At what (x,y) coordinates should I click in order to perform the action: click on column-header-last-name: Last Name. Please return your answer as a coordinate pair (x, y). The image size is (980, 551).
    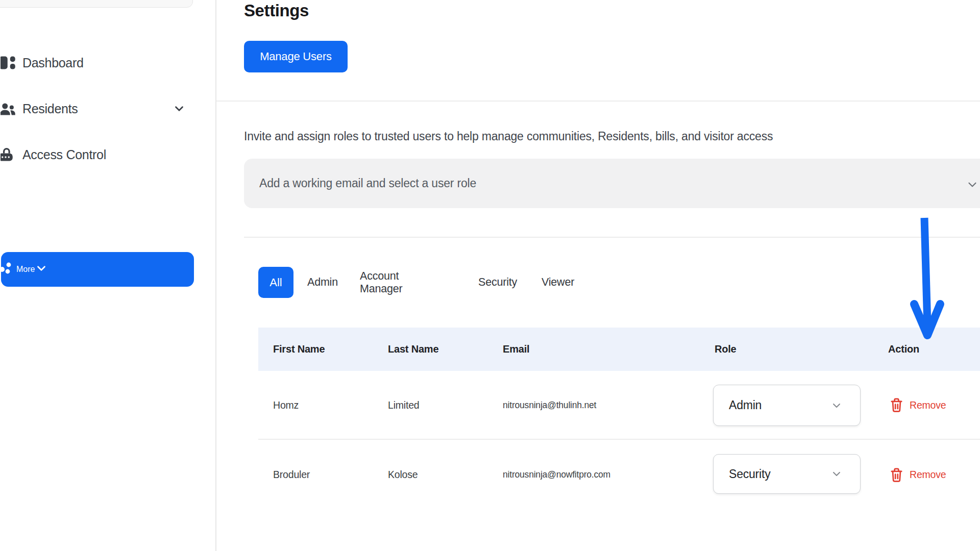
    Looking at the image, I should click on (413, 349).